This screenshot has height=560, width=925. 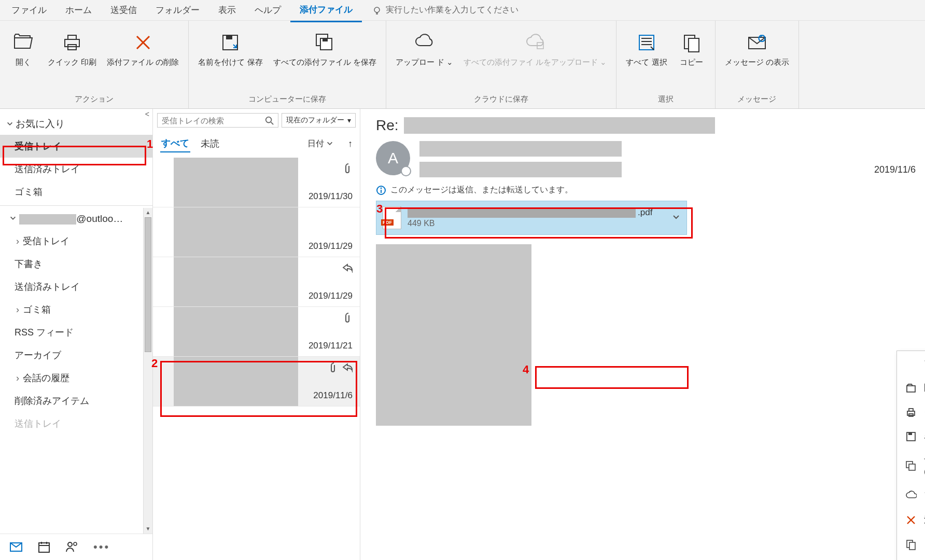 I want to click on save-as-button: 名前を付けて 保存, so click(x=230, y=49).